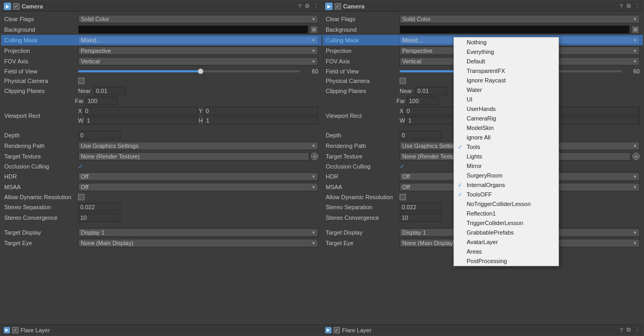 The image size is (644, 336). Describe the element at coordinates (421, 218) in the screenshot. I see `right-stereo-conv-input` at that location.